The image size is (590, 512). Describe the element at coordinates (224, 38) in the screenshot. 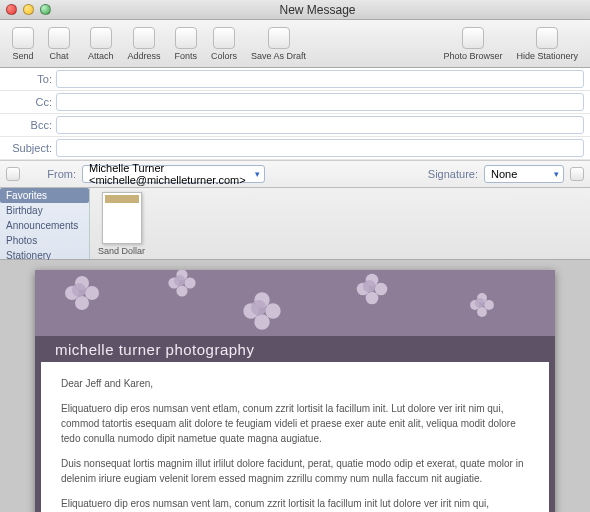

I see `colors-icon` at that location.